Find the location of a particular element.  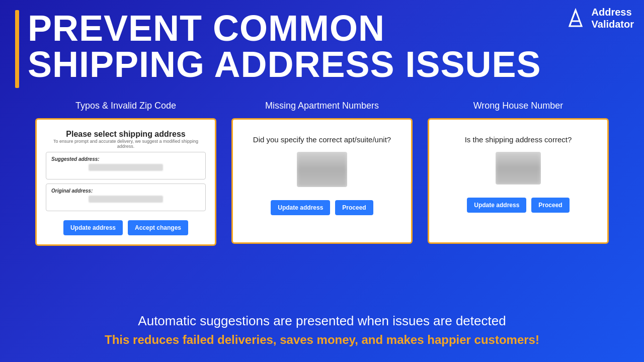

apartment-blurred-image is located at coordinates (322, 169).